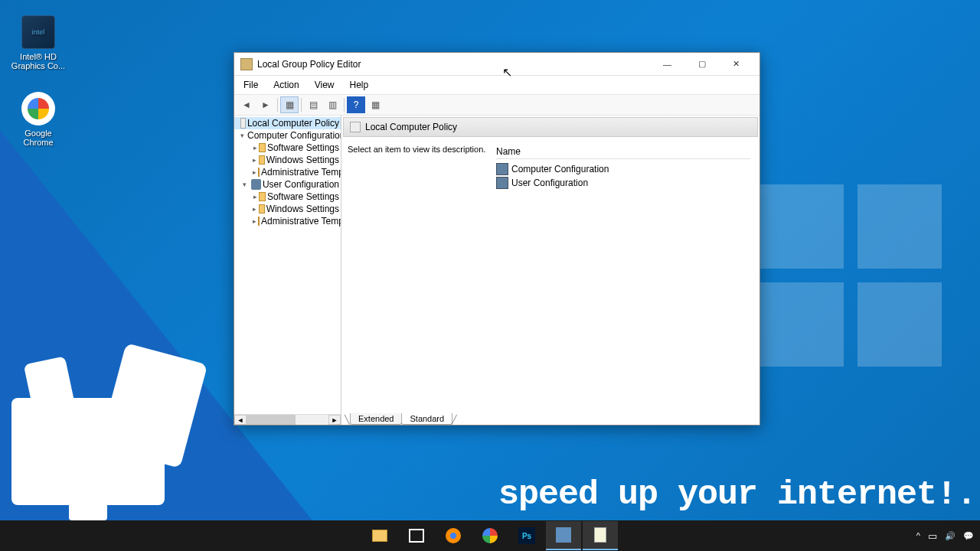 The height and width of the screenshot is (551, 980). Describe the element at coordinates (564, 536) in the screenshot. I see `taskbar-gpedit` at that location.